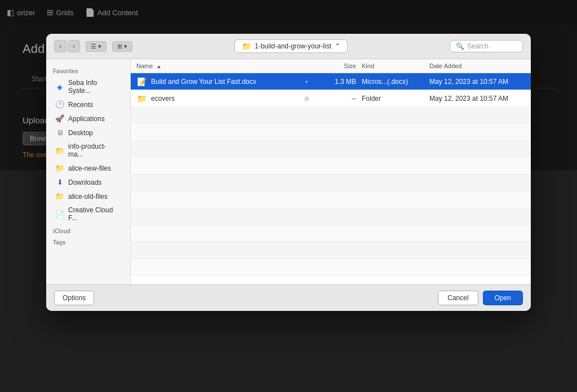 The height and width of the screenshot is (392, 577). I want to click on sidebar-item-alice-new: 📁 alice-new-files, so click(88, 168).